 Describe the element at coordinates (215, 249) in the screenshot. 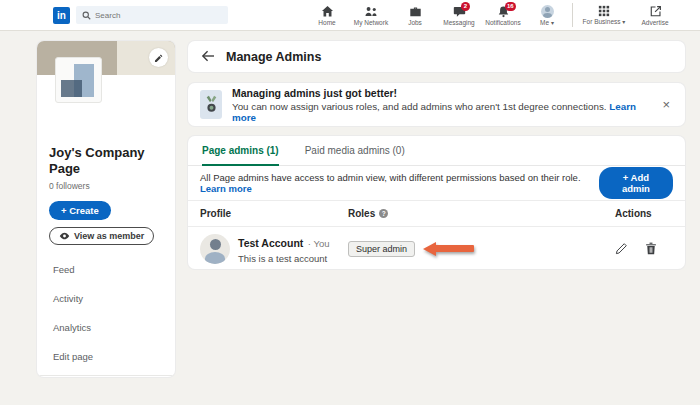

I see `avatar` at that location.